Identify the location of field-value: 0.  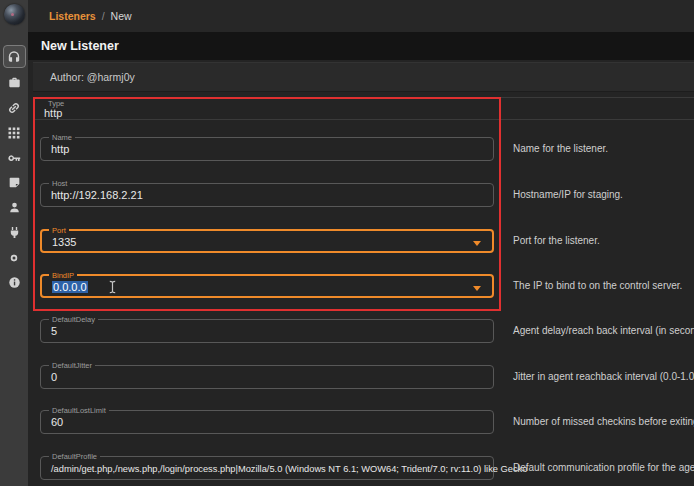
(54, 377).